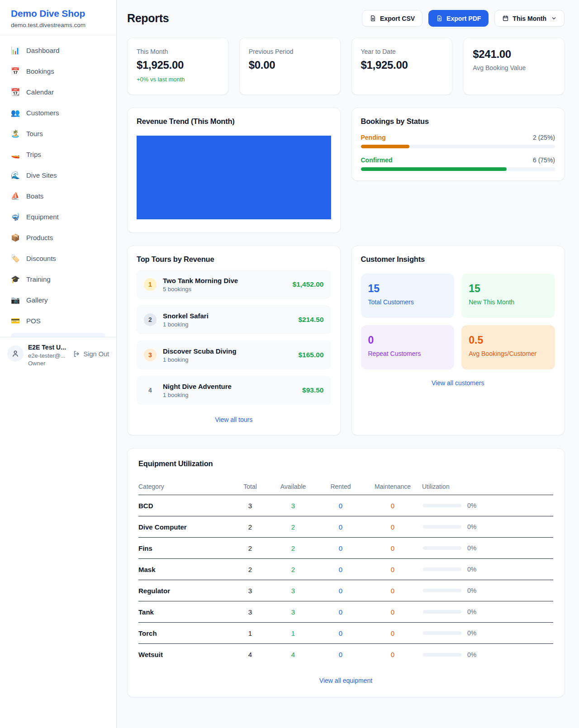  What do you see at coordinates (458, 147) in the screenshot?
I see `status-bar-track` at bounding box center [458, 147].